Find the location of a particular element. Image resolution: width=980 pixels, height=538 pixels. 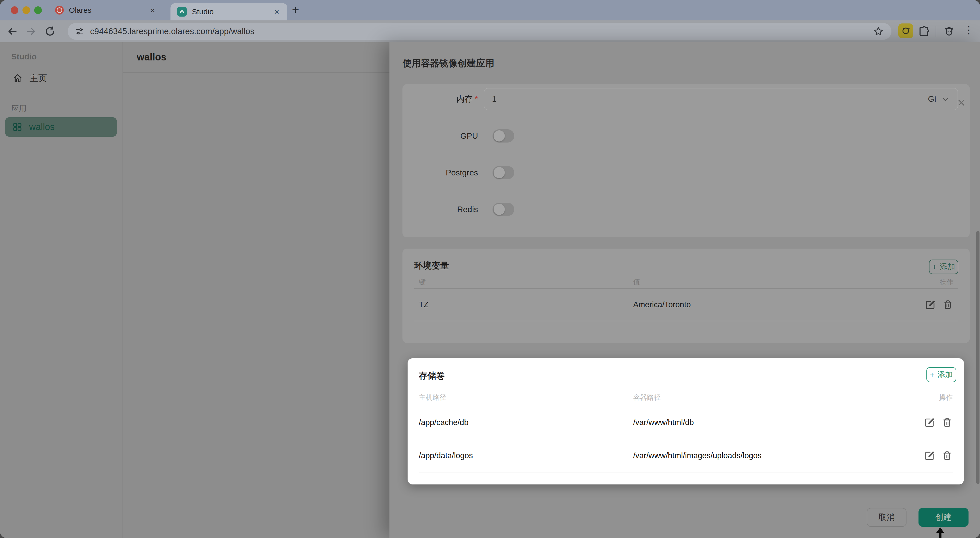

address-bar: c9446345.laresprime.olares.com/app/wallo… is located at coordinates (479, 31).